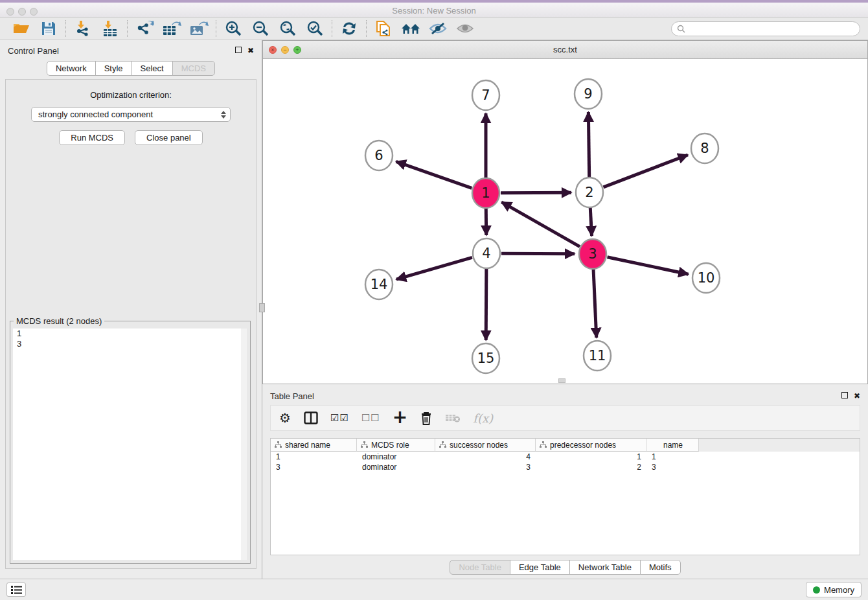  Describe the element at coordinates (199, 29) in the screenshot. I see `export-image-button` at that location.